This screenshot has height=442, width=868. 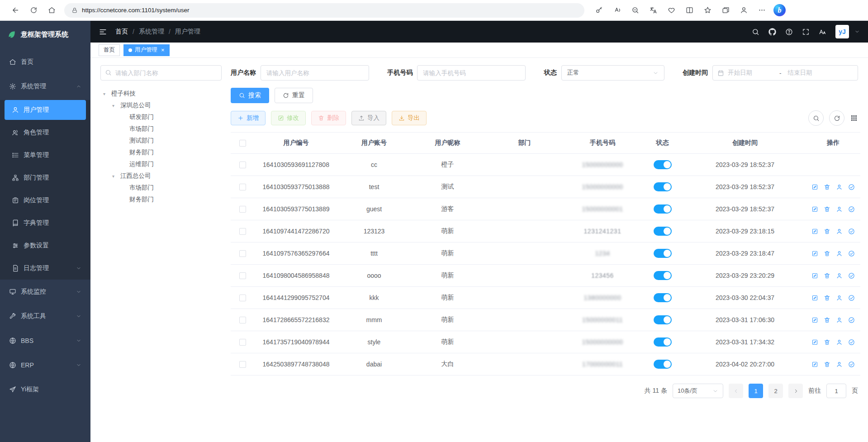 What do you see at coordinates (242, 143) in the screenshot?
I see `select-all-checkbox` at bounding box center [242, 143].